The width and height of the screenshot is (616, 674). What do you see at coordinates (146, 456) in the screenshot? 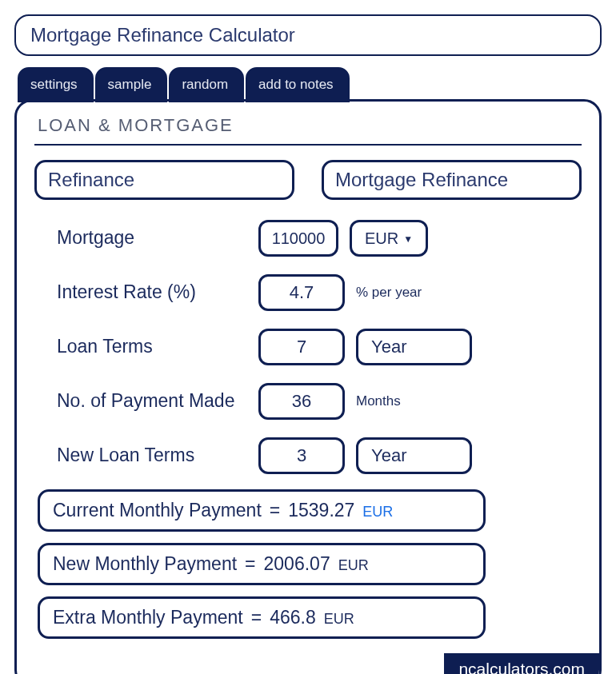
I see `label-new-loan-terms: New Loan Terms` at bounding box center [146, 456].